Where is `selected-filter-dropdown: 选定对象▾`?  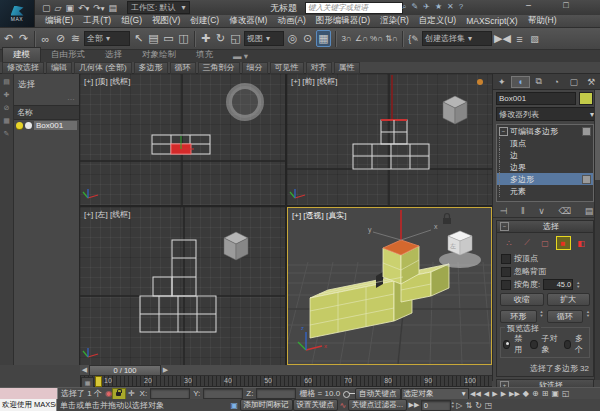 selected-filter-dropdown: 选定对象▾ is located at coordinates (435, 394).